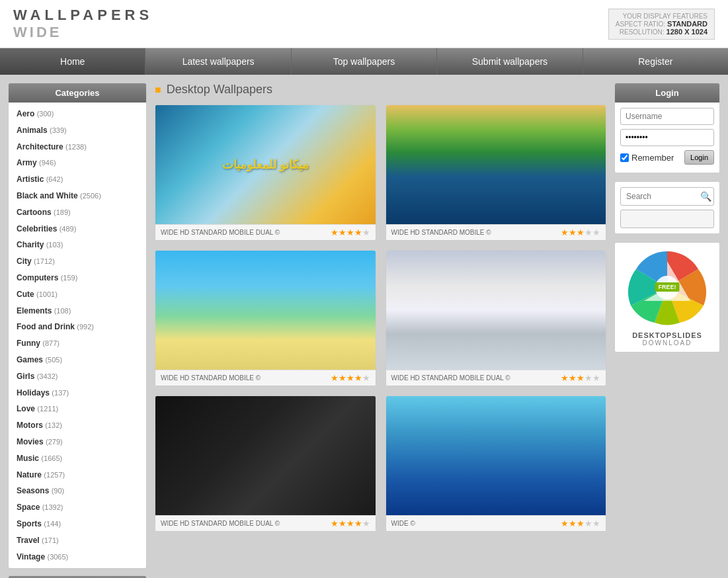 This screenshot has height=578, width=728. Describe the element at coordinates (667, 138) in the screenshot. I see `login-content: Remember Login` at that location.